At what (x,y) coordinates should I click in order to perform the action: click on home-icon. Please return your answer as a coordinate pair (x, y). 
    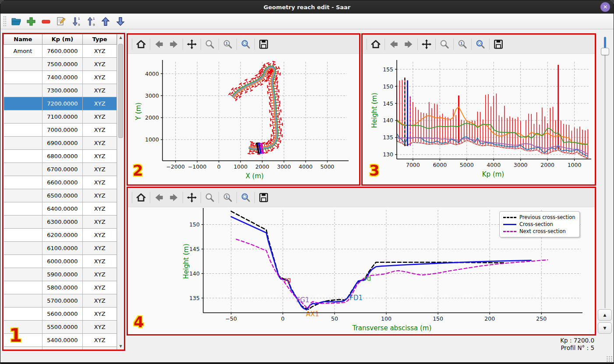
    Looking at the image, I should click on (141, 44).